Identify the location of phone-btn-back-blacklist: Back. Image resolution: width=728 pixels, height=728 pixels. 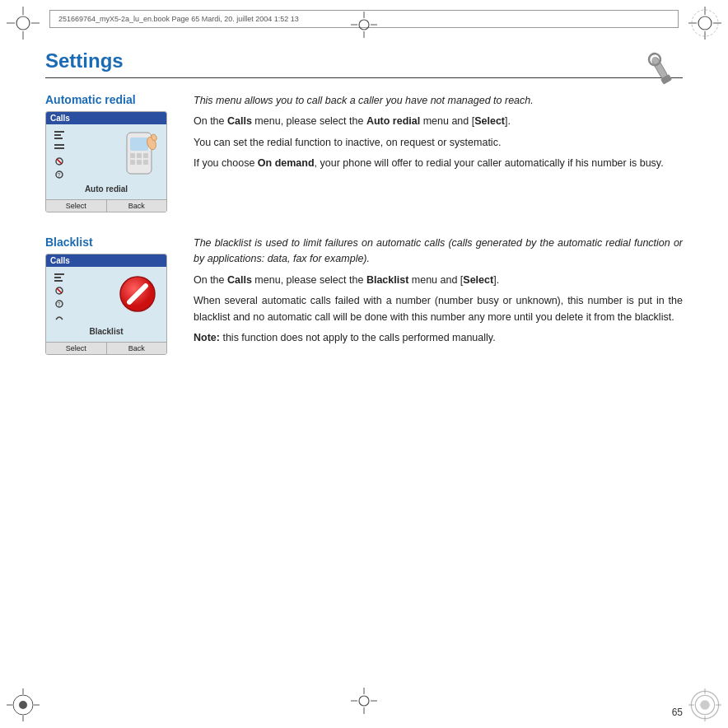
(137, 348).